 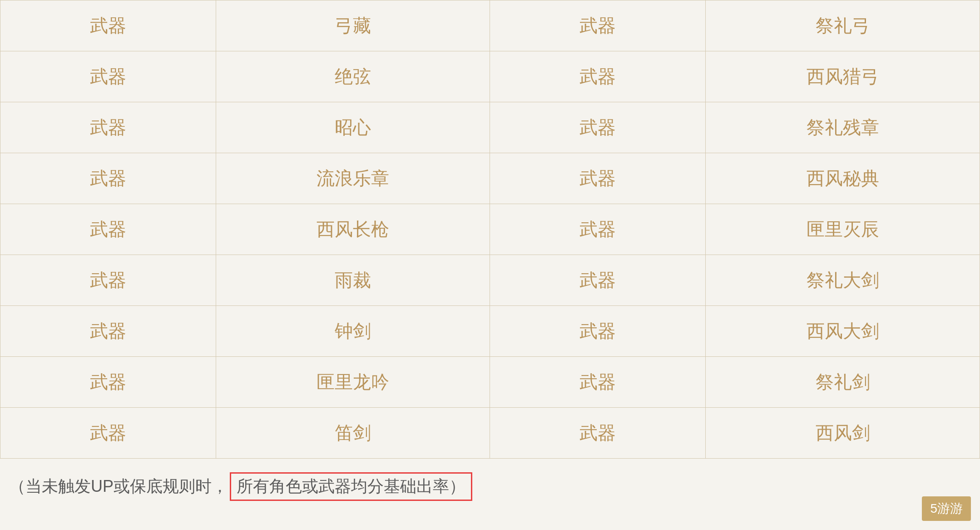 What do you see at coordinates (353, 128) in the screenshot?
I see `cell-row2-col1: 昭心` at bounding box center [353, 128].